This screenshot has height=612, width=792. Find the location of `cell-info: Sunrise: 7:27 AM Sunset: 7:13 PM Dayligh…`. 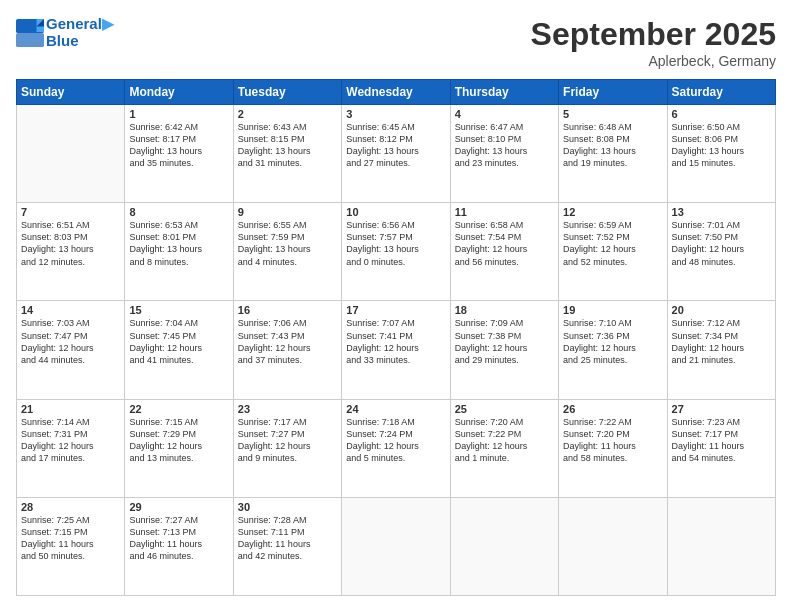

cell-info: Sunrise: 7:27 AM Sunset: 7:13 PM Dayligh… is located at coordinates (178, 538).